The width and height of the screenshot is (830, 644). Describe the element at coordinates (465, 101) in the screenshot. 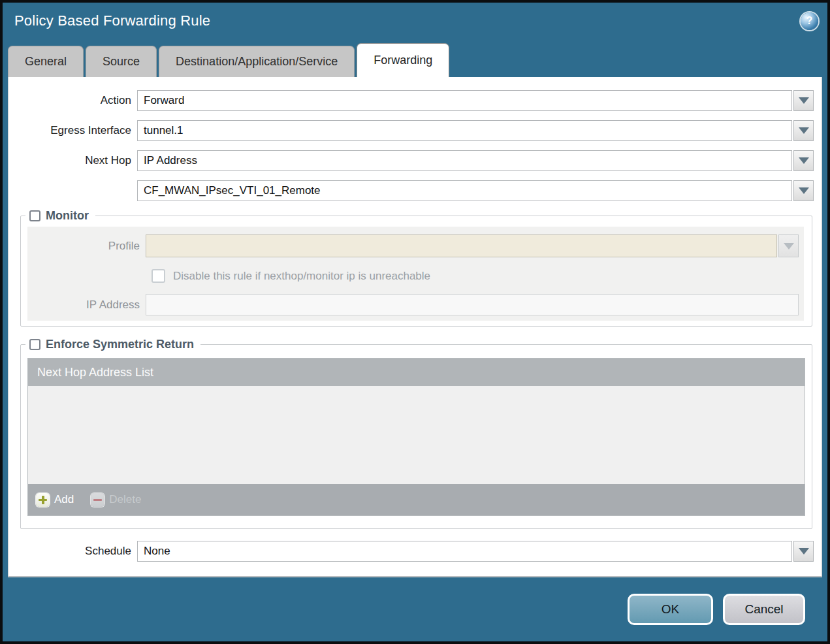

I see `action-value: Forward` at that location.